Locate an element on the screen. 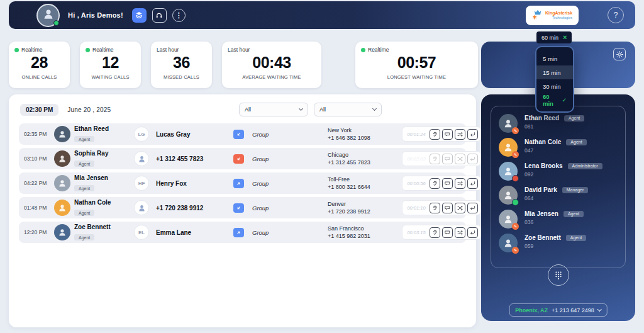  contact-name: Henry Fox is located at coordinates (192, 184).